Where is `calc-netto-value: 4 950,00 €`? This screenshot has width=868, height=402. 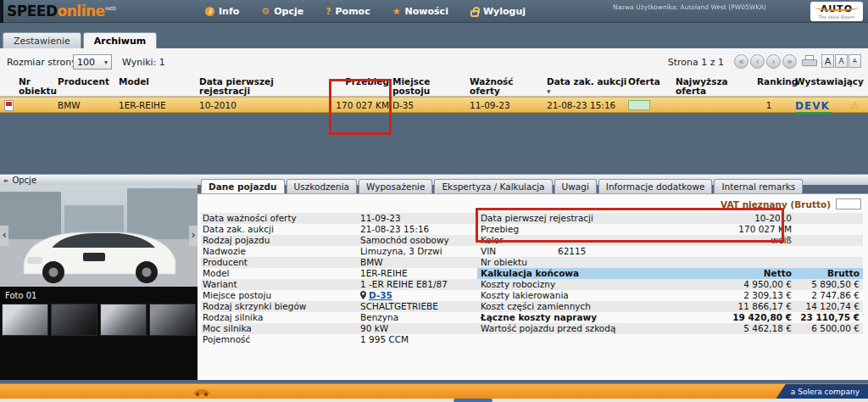 calc-netto-value: 4 950,00 € is located at coordinates (768, 285).